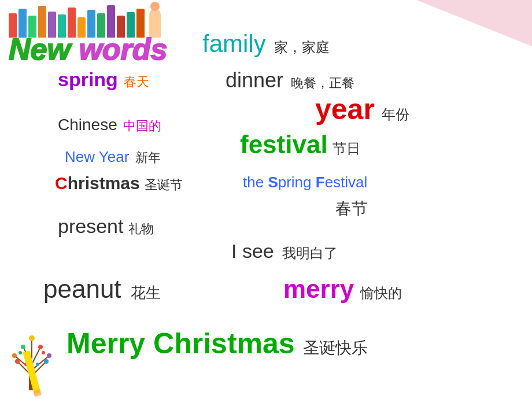  What do you see at coordinates (142, 126) in the screenshot?
I see `word-chinese-chinese: 中国的` at bounding box center [142, 126].